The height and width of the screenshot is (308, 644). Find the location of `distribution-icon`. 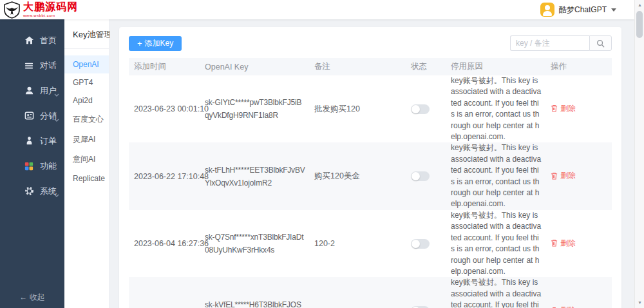

distribution-icon is located at coordinates (29, 116).